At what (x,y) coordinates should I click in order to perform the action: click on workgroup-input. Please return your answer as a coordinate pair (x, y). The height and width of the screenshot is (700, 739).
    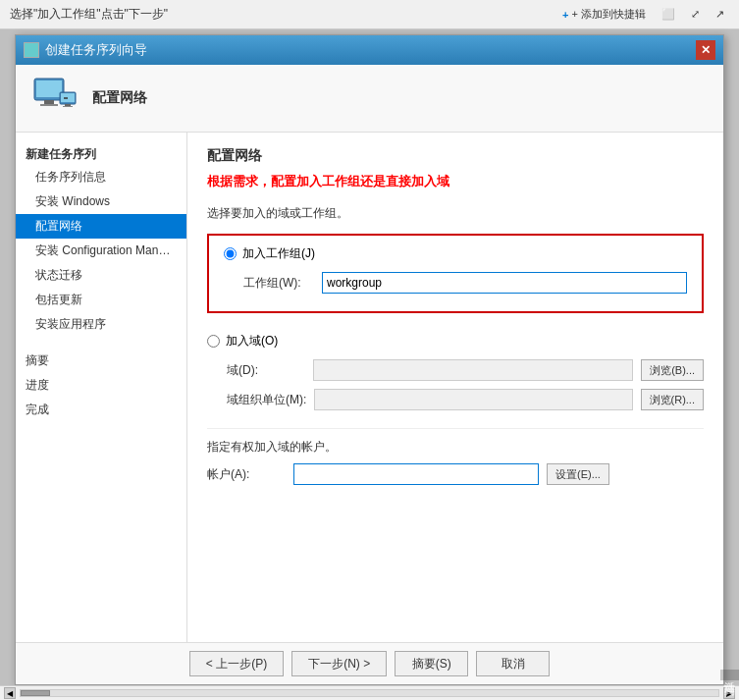
    Looking at the image, I should click on (504, 283).